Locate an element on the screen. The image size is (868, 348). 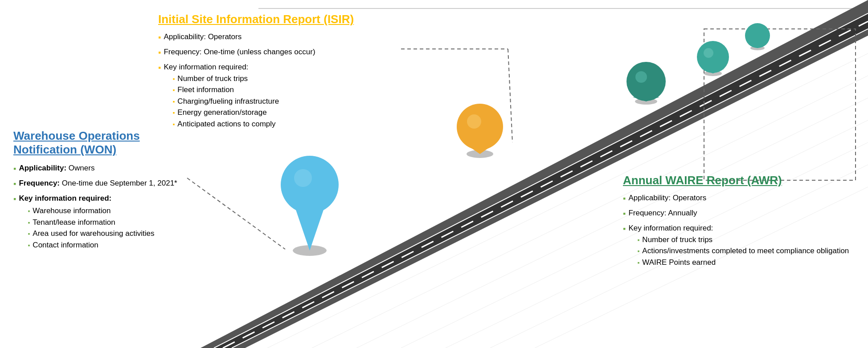
won-title: Warehouse OperationsNotification (WON) is located at coordinates (98, 143).